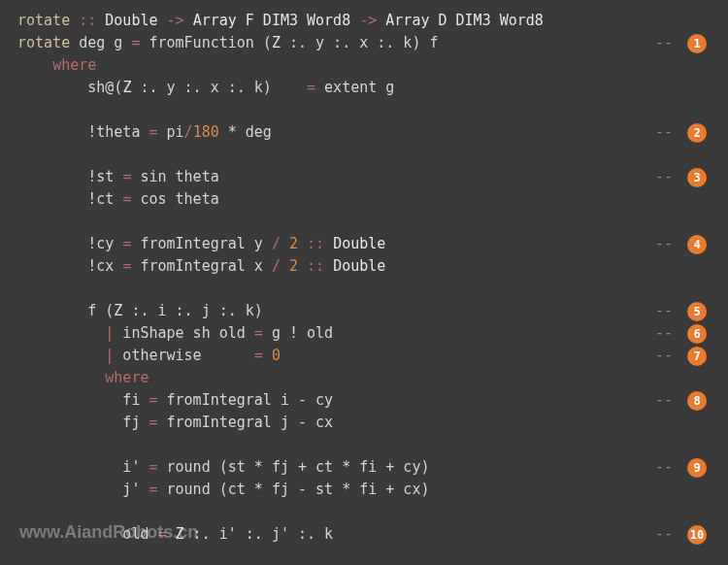 This screenshot has height=565, width=728. What do you see at coordinates (364, 334) in the screenshot?
I see `code-line: | inShape sh old = g ! old-- 6` at bounding box center [364, 334].